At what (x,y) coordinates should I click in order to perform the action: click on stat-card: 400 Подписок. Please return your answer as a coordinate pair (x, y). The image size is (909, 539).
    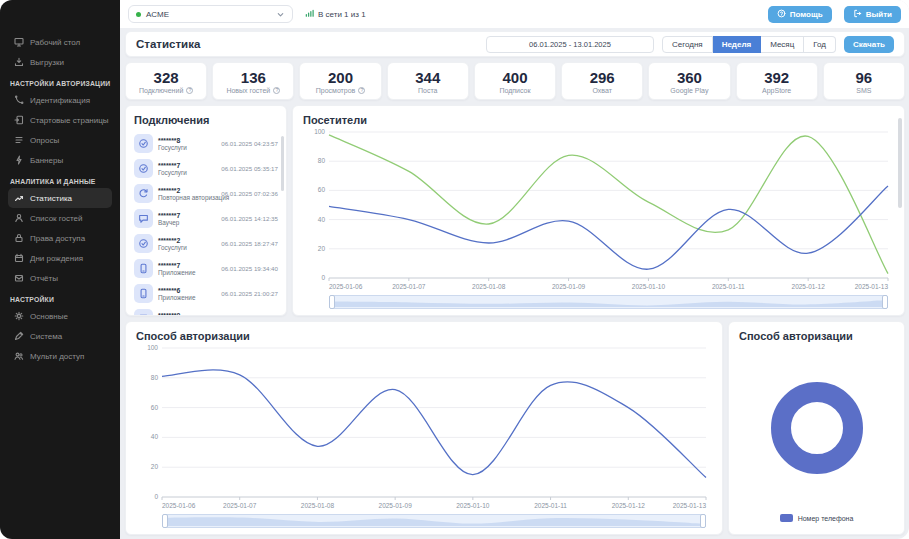
    Looking at the image, I should click on (515, 81).